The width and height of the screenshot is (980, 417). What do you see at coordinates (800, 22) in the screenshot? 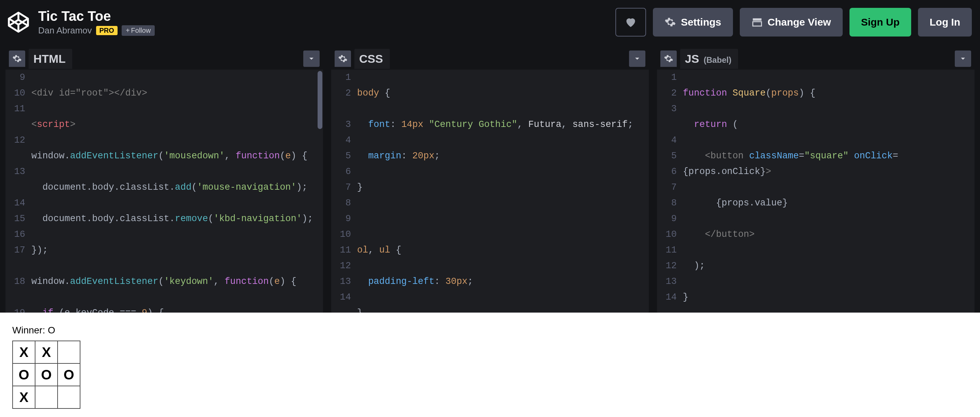
I see `change-view-label: Change View` at bounding box center [800, 22].